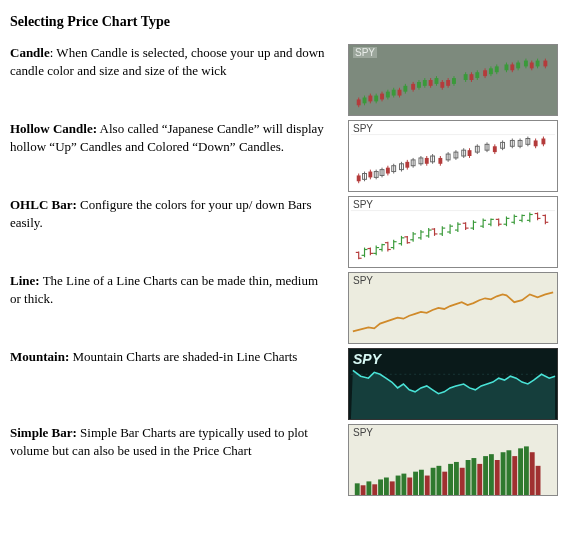  I want to click on hollow-candle-chart-thumbnail: SPY, so click(453, 156).